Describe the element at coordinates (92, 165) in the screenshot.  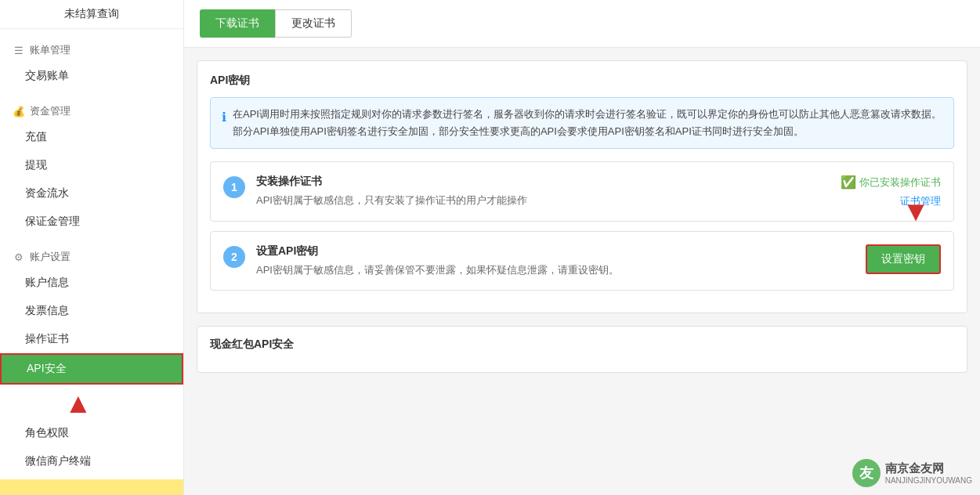
I see `sidebar-item-withdraw: 提现` at that location.